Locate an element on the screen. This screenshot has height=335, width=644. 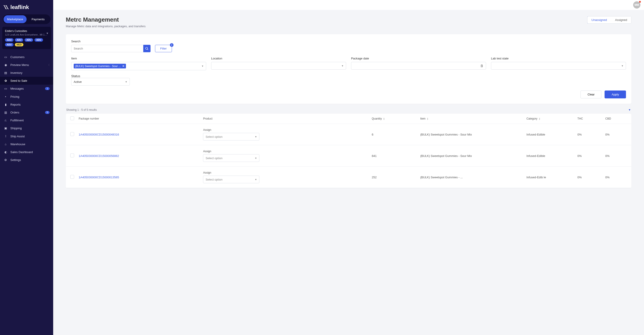
brand-text: leaflink is located at coordinates (20, 7).